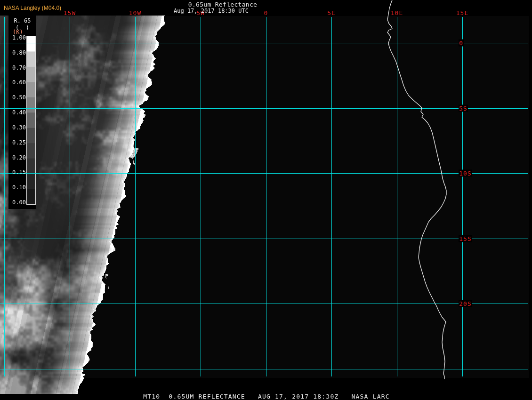 This screenshot has width=532, height=400. Describe the element at coordinates (17, 143) in the screenshot. I see `colorbar-tick-label: 0.25` at that location.